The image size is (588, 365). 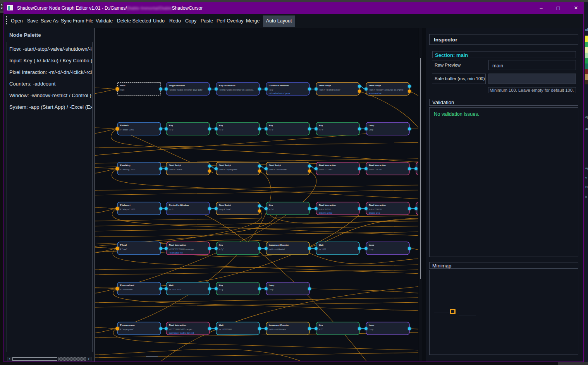 I want to click on svg-text: click the ambro, so click(x=325, y=213).